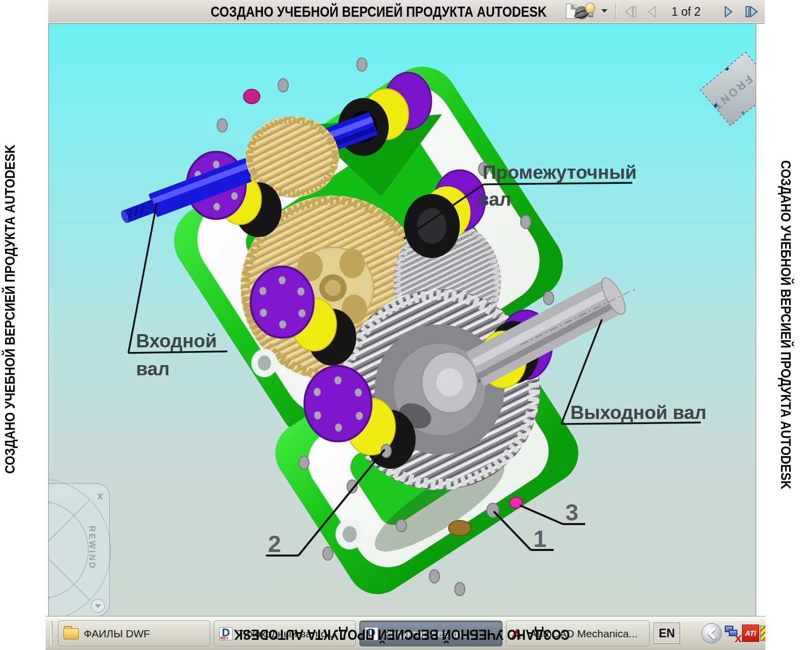 This screenshot has width=812, height=650. What do you see at coordinates (615, 11) in the screenshot?
I see `toolbar-separator` at bounding box center [615, 11].